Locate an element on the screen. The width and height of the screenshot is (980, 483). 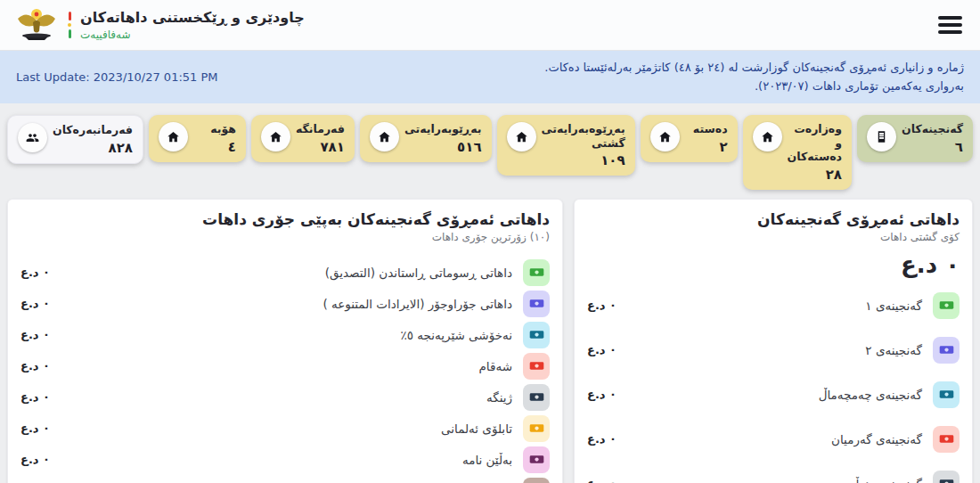
list-item: تابلۆی ئەلمانی ٠ د.ع is located at coordinates (285, 429).